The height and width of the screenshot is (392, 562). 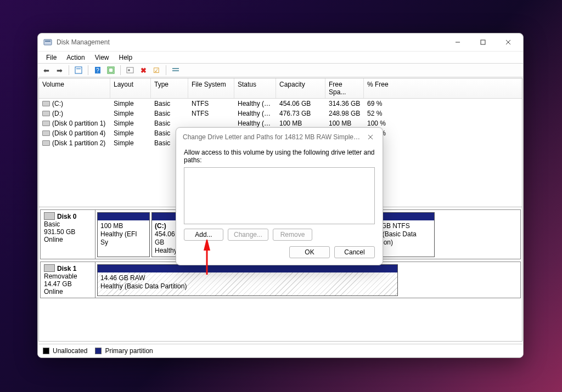 What do you see at coordinates (345, 88) in the screenshot?
I see `col-freespace: Free Spa...` at bounding box center [345, 88].